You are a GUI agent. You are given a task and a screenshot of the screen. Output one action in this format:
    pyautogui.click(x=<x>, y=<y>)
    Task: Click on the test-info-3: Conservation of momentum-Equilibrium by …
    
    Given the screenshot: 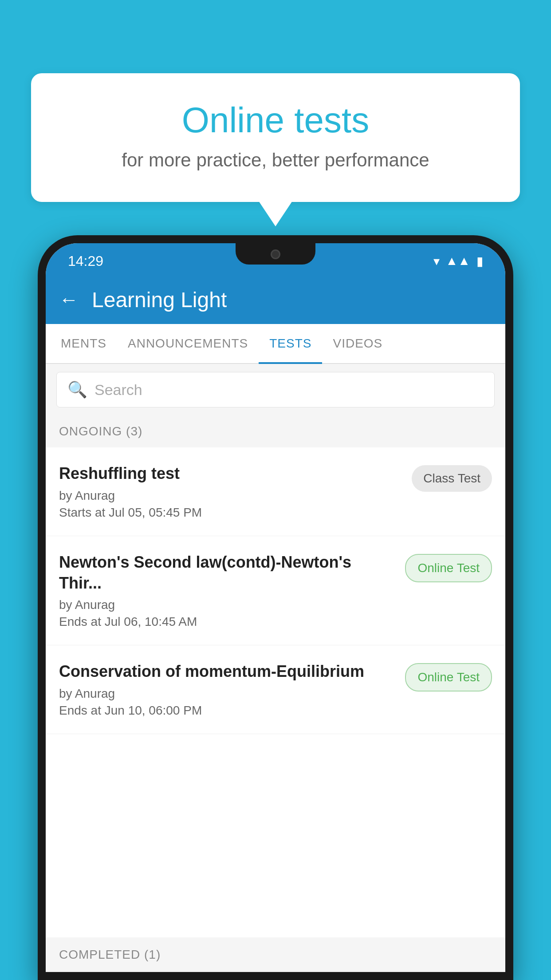 What is the action you would take?
    pyautogui.click(x=232, y=690)
    